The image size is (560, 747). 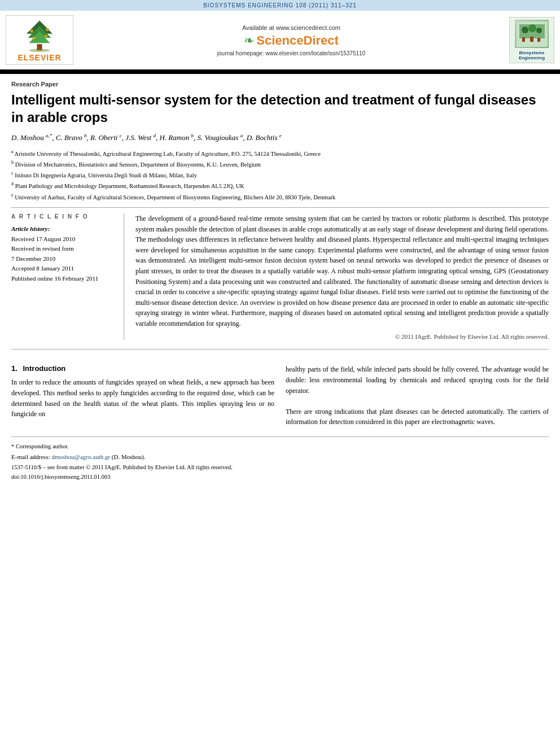 What do you see at coordinates (280, 349) in the screenshot?
I see `section-divider` at bounding box center [280, 349].